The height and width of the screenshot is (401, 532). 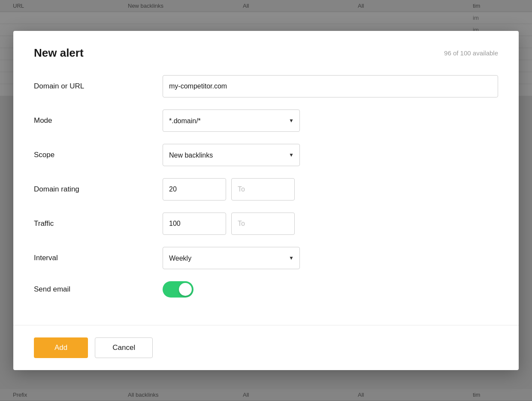 I want to click on interval-control: Weekly Daily Monthly ▼, so click(x=330, y=258).